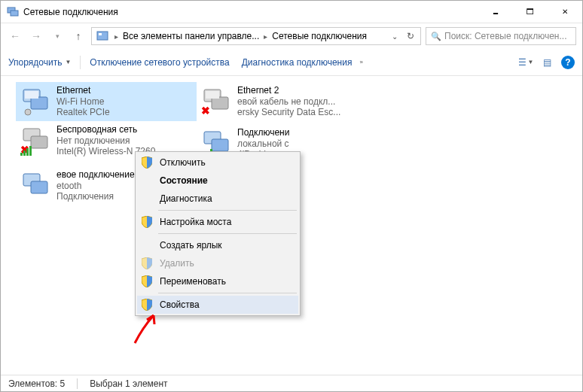 The image size is (583, 392). Describe the element at coordinates (319, 36) in the screenshot. I see `breadcrumb-item-2: Сетевые подключения` at that location.